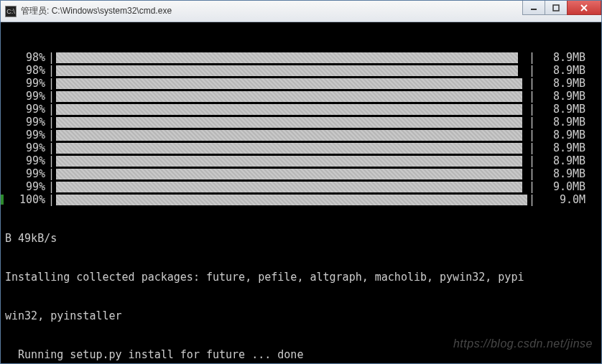 This screenshot has width=602, height=364. I want to click on minimize-icon, so click(534, 8).